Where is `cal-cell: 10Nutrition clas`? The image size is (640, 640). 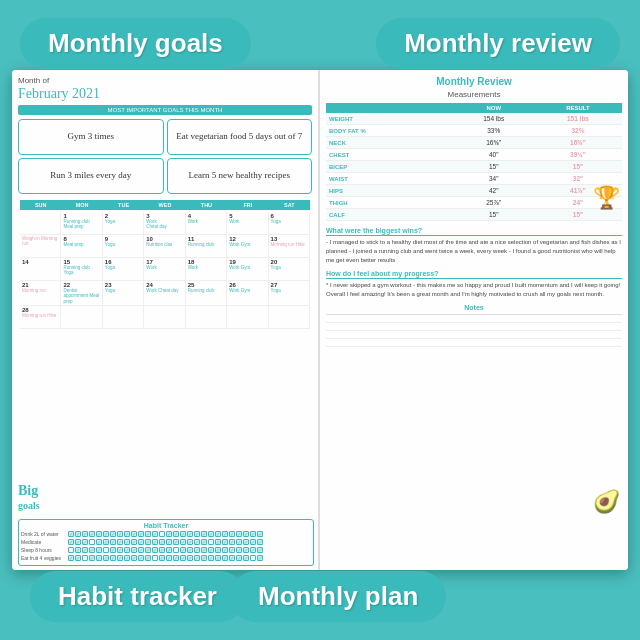 cal-cell: 10Nutrition clas is located at coordinates (164, 246).